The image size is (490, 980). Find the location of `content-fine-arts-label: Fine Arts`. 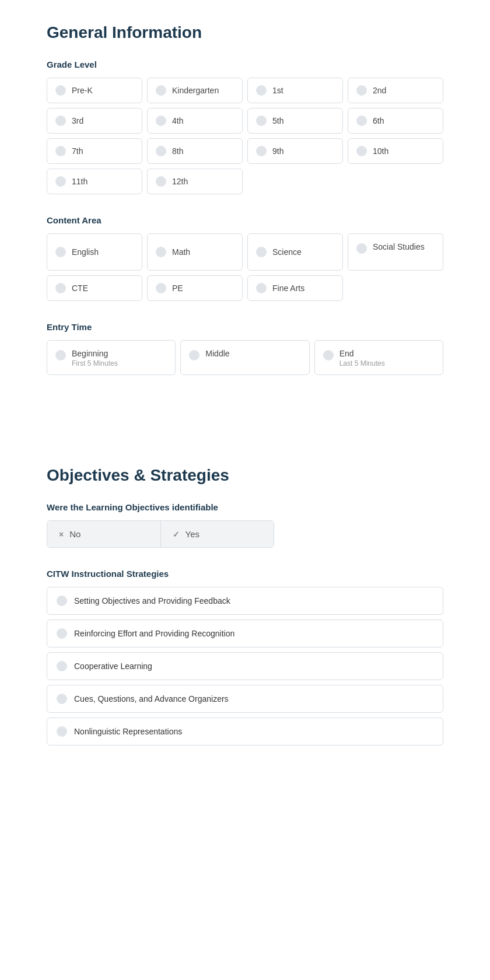

content-fine-arts-label: Fine Arts is located at coordinates (288, 288).